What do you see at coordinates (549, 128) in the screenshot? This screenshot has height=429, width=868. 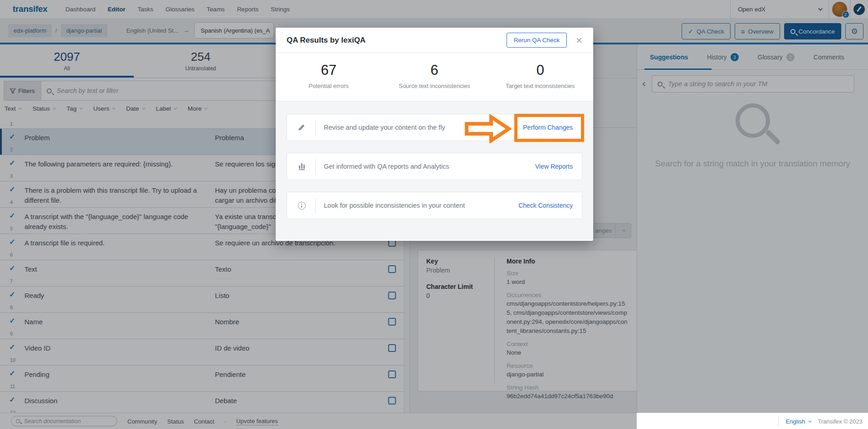 I see `annotation-highlight-box` at bounding box center [549, 128].